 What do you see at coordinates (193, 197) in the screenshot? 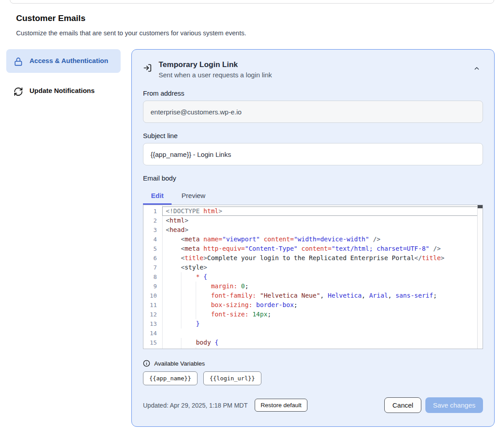
I see `tab-preview: Preview` at bounding box center [193, 197].